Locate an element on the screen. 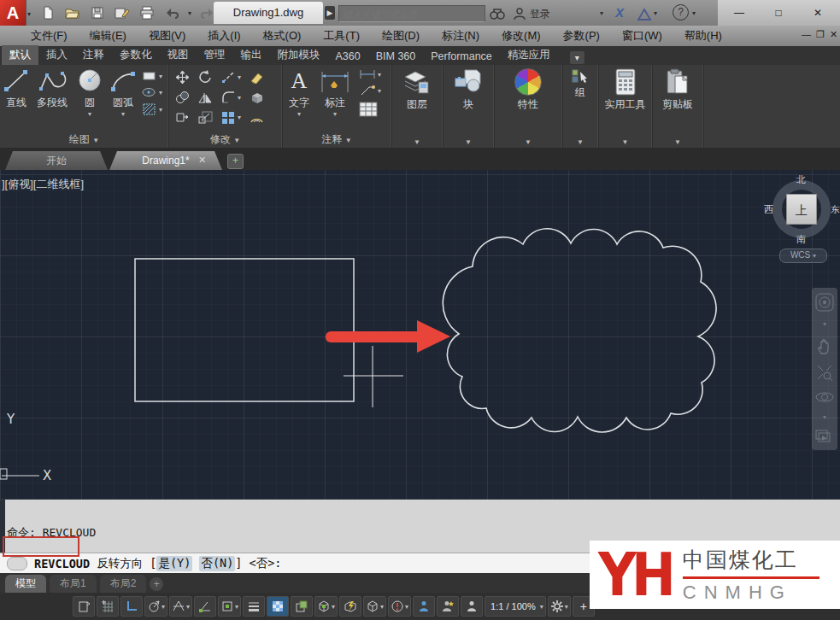 Image resolution: width=840 pixels, height=620 pixels. menu-file: 文件(F) is located at coordinates (50, 36).